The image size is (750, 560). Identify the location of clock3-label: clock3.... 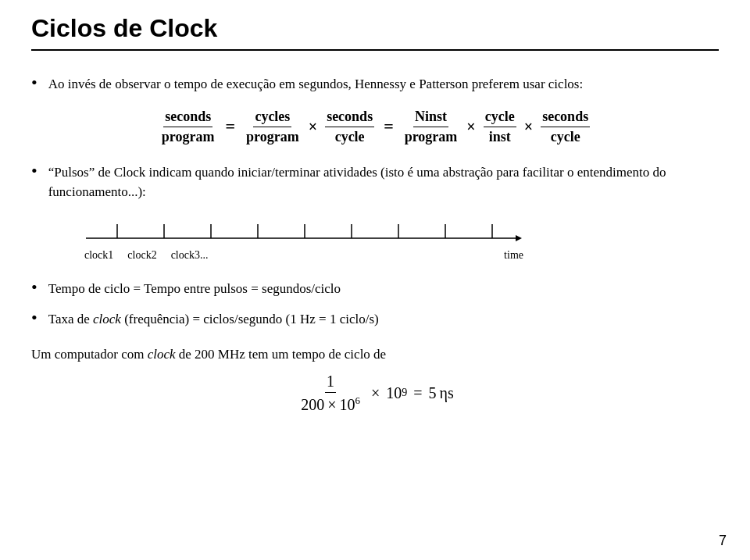
(338, 255).